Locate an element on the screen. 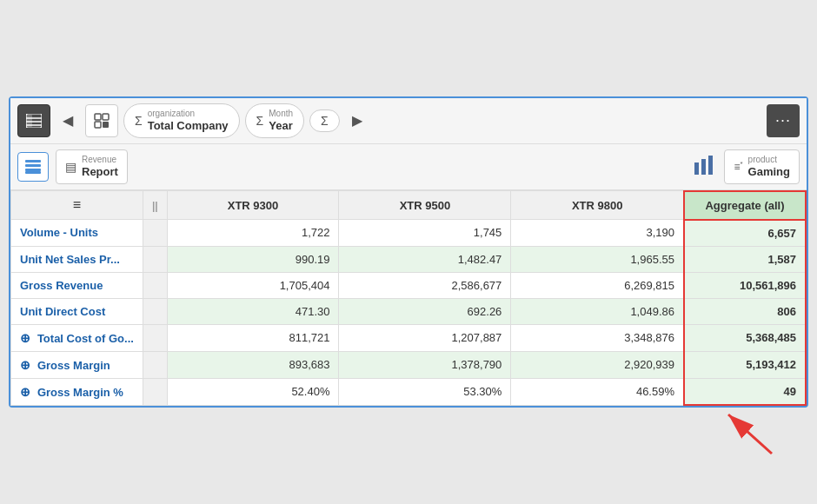  cell-4-1: 1,207,887 is located at coordinates (425, 337).